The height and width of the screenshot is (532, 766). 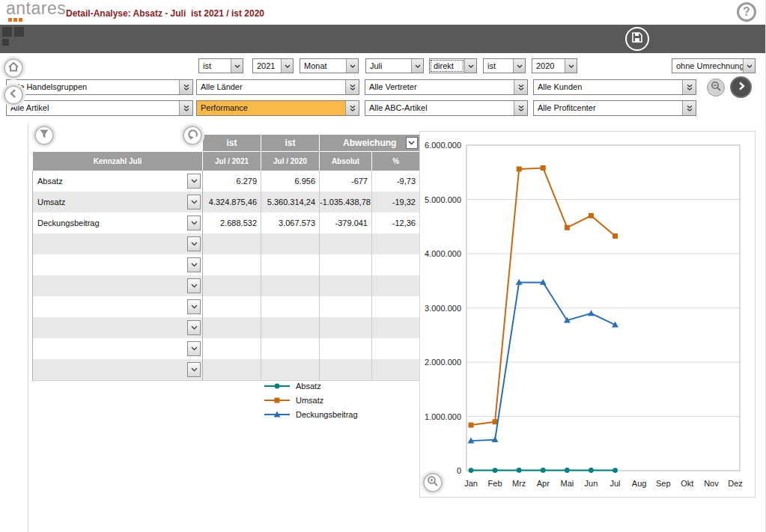 I want to click on help-button: ?, so click(x=747, y=12).